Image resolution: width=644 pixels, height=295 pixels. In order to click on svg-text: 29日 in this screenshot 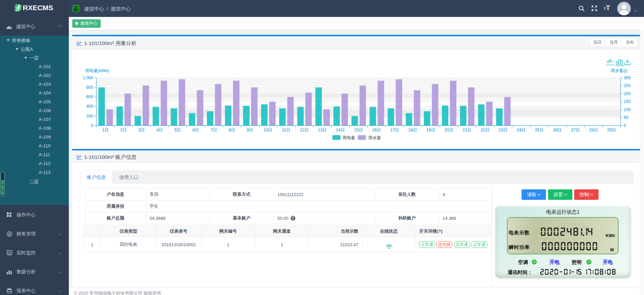, I will do `click(611, 130)`.